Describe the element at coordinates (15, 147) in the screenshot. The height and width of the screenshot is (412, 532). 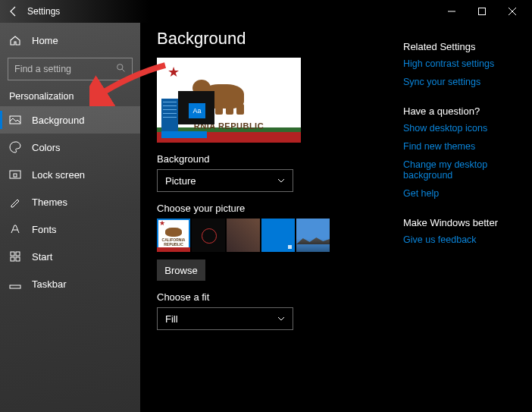
I see `colors-icon` at that location.